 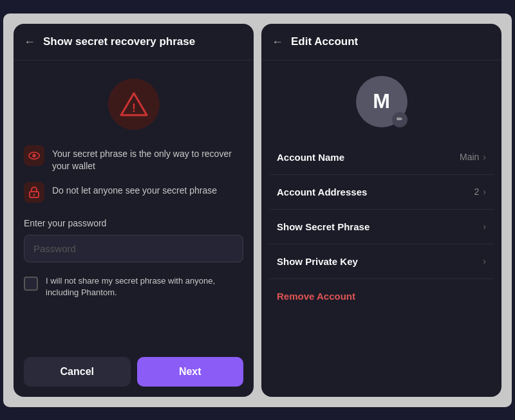 What do you see at coordinates (134, 160) in the screenshot?
I see `info-row-1: Your secret phrase is the only way to re…` at bounding box center [134, 160].